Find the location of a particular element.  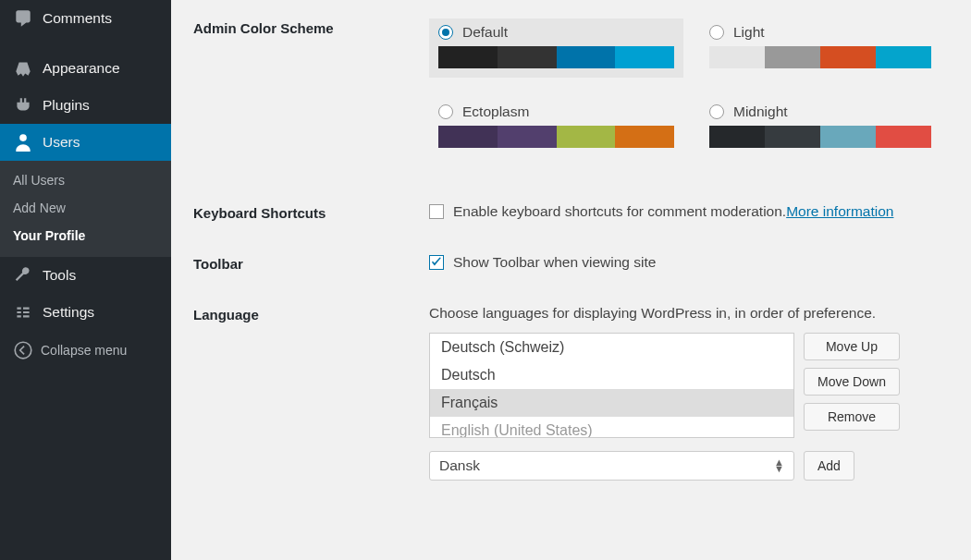

color-scheme-option: Light is located at coordinates (820, 48).